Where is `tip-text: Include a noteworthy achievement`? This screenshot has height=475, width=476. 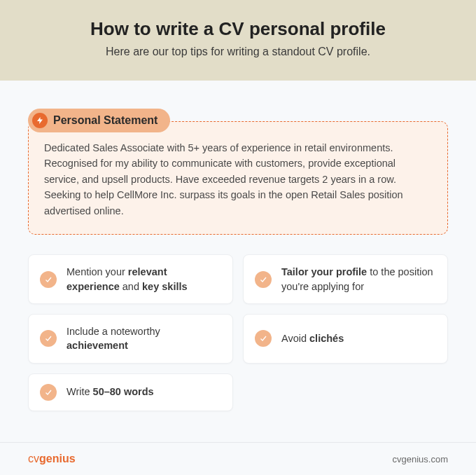 tip-text: Include a noteworthy achievement is located at coordinates (144, 339).